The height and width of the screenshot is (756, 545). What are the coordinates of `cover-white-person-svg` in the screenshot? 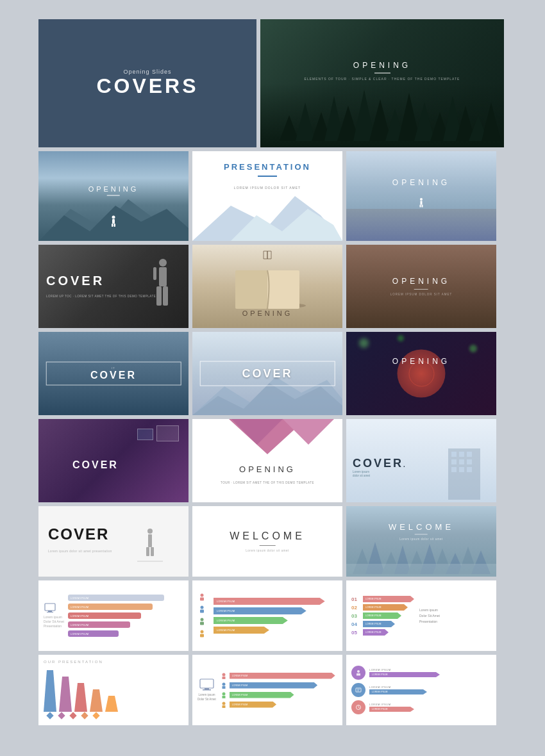 It's located at (150, 545).